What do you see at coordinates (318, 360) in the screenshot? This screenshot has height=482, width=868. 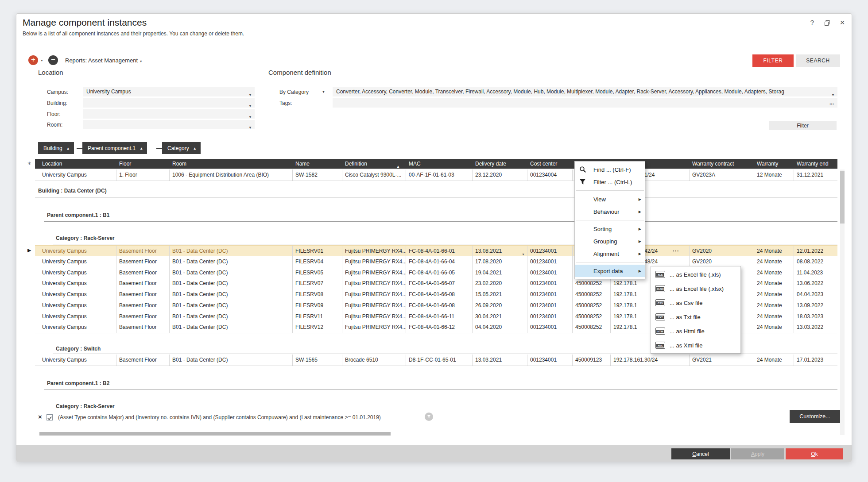 I see `table-cell: SW-1565` at bounding box center [318, 360].